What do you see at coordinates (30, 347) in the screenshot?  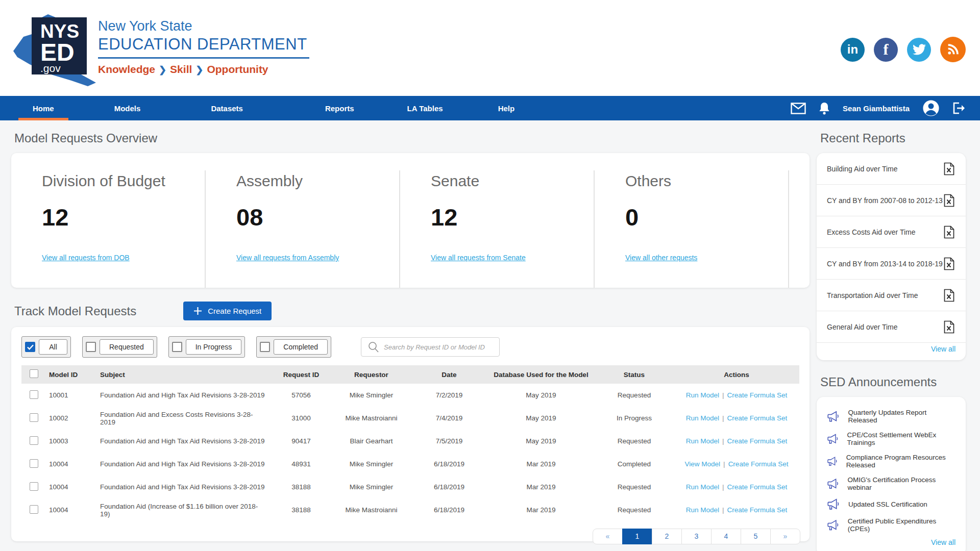 I see `checkbox-all` at bounding box center [30, 347].